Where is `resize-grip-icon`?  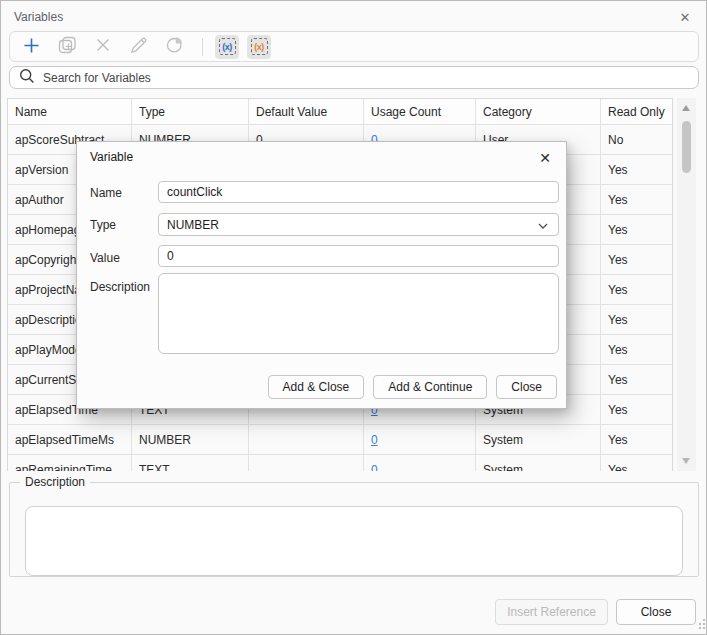
resize-grip-icon is located at coordinates (700, 628).